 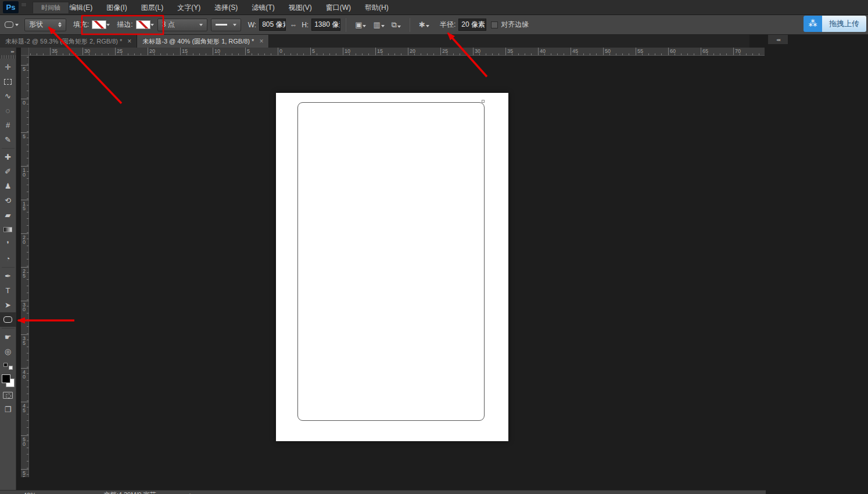 I want to click on rectangular-marquee-tool, so click(x=8, y=81).